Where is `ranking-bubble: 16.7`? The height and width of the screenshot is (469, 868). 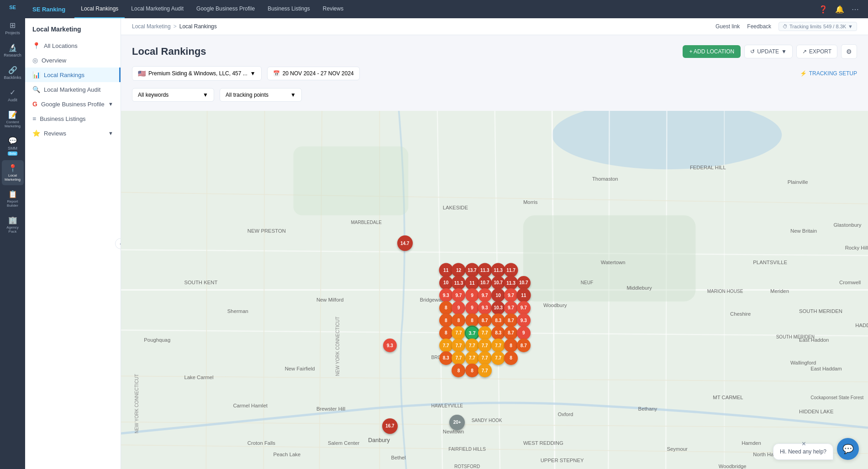
ranking-bubble: 16.7 is located at coordinates (390, 426).